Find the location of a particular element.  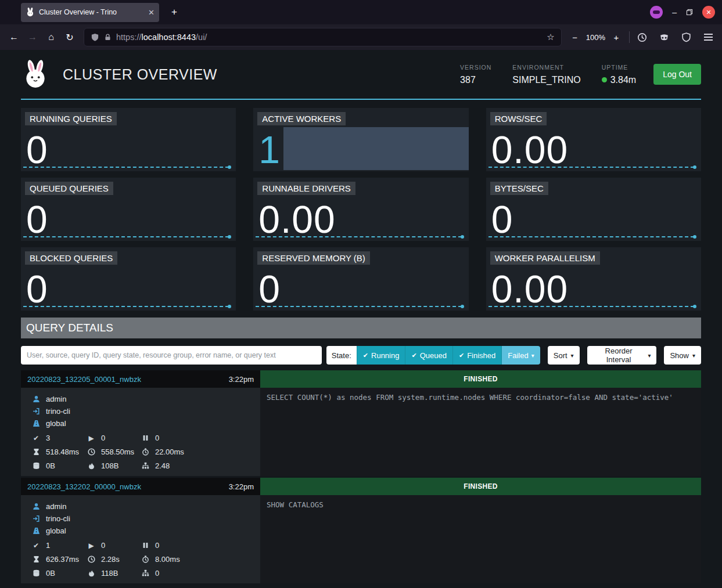

queued-splits: 0 is located at coordinates (157, 438).